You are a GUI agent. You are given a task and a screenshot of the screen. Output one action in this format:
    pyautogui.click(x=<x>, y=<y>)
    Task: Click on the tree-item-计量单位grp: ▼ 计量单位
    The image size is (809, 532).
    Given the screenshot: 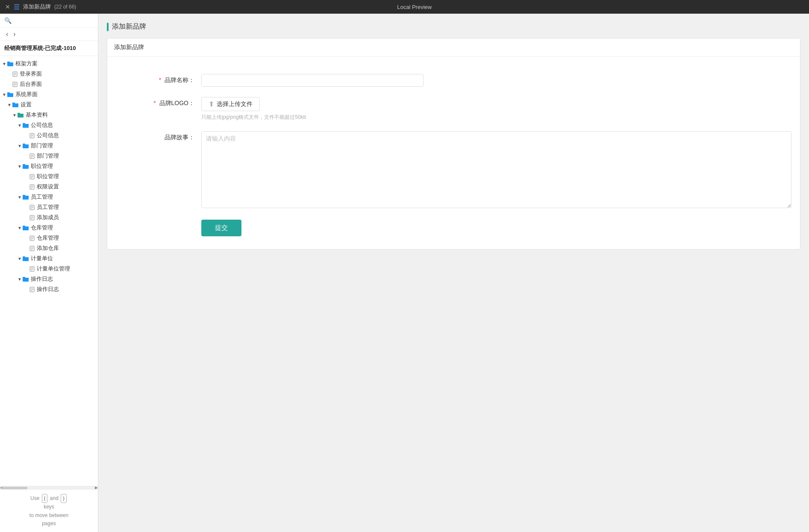 What is the action you would take?
    pyautogui.click(x=49, y=259)
    